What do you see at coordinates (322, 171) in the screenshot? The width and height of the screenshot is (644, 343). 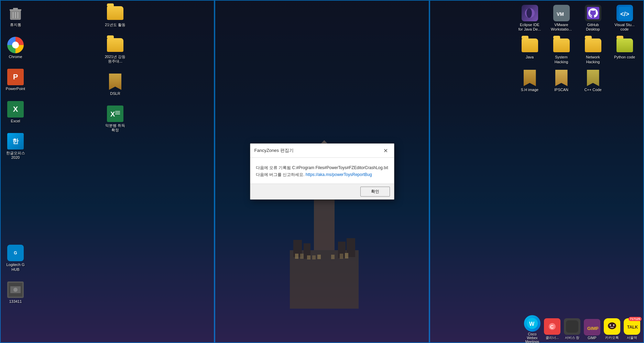 I see `fancyzones-dialog: FancyZones 편집기 ✕ 다음에 오류 기록됨 C:#Program F…` at bounding box center [322, 171].